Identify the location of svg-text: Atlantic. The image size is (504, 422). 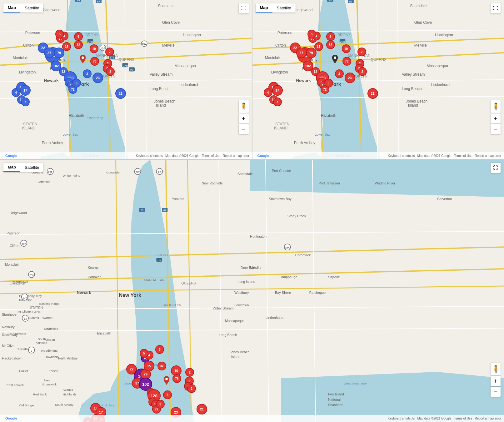
(68, 389).